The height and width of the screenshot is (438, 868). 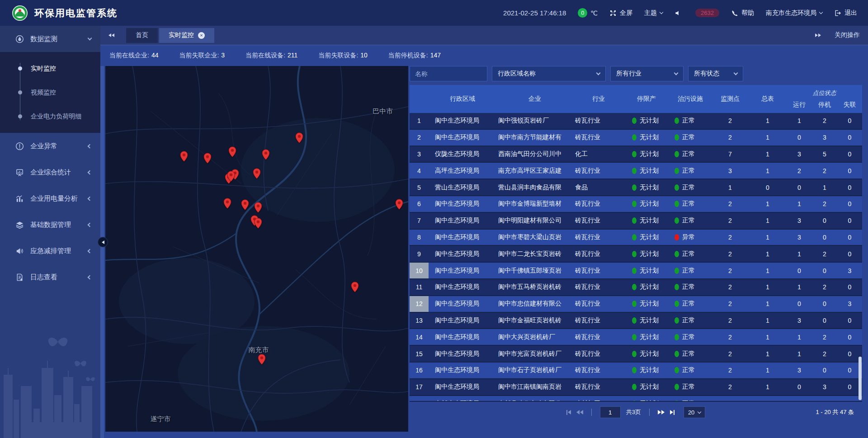 What do you see at coordinates (636, 238) in the screenshot?
I see `table-row: 8阆中生态环境局阆中市枣碧大梁山页岩砖瓦行业无计划异常21300` at bounding box center [636, 238].